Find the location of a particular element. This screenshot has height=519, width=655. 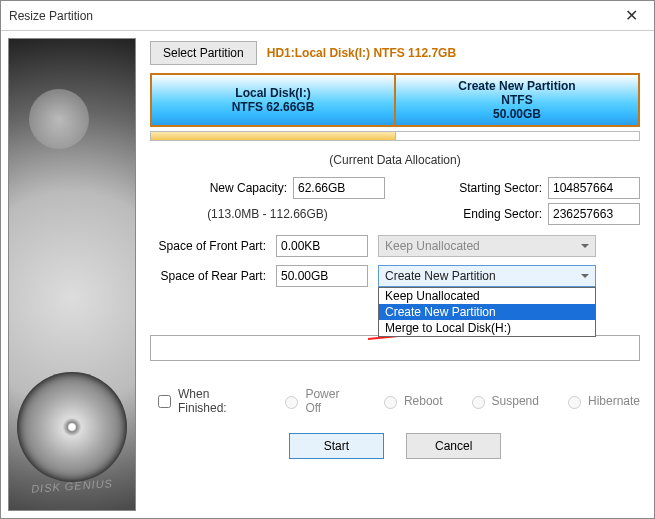

rear-mode-selected: Create New Partition is located at coordinates (487, 276).